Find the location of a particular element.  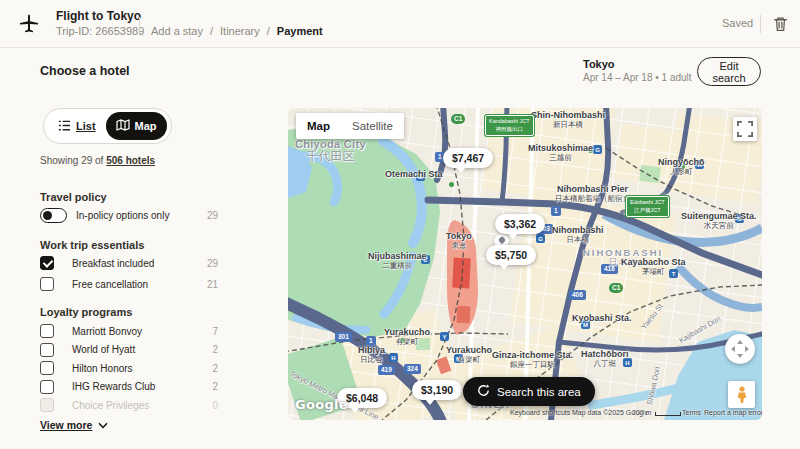

map-label: Yurakucho 有楽町 is located at coordinates (407, 337).